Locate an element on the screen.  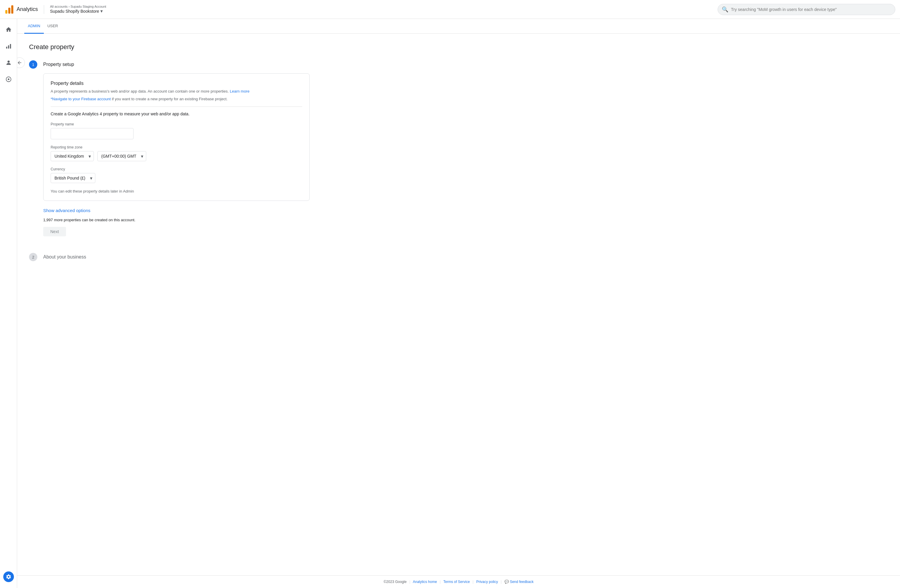
bar-chart-icon is located at coordinates (8, 46).